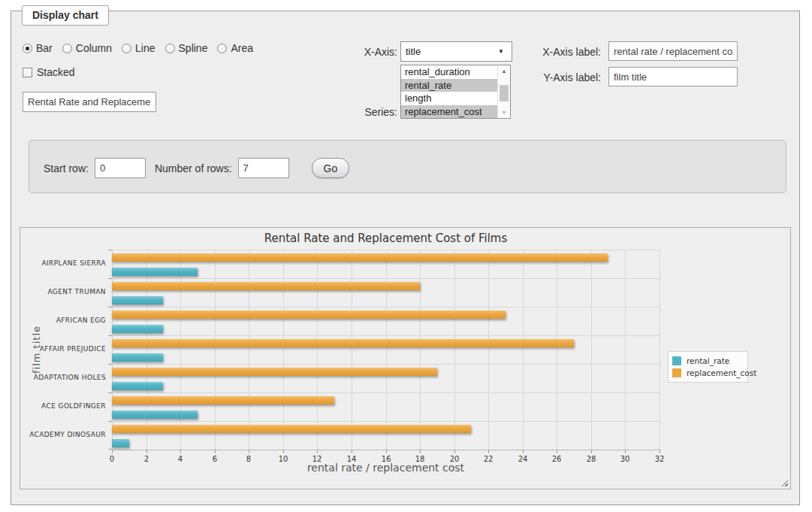 The image size is (812, 512). Describe the element at coordinates (449, 51) in the screenshot. I see `x-axis-selected-value: title` at that location.